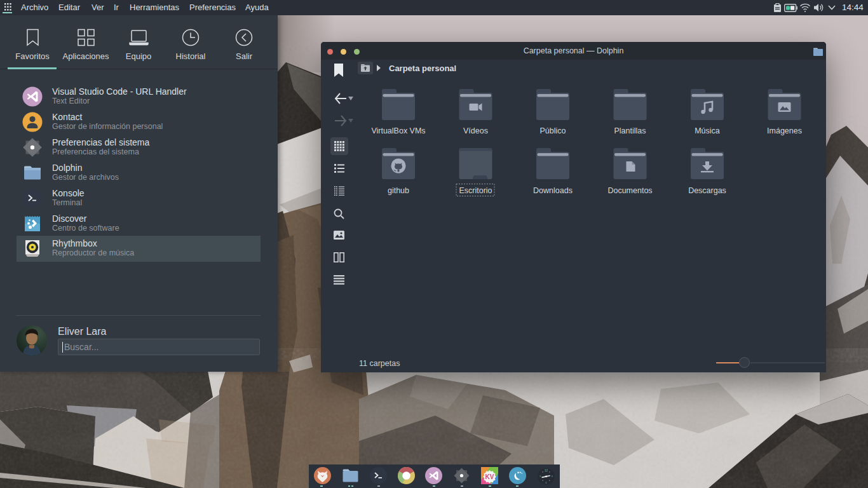 The width and height of the screenshot is (868, 488). Describe the element at coordinates (490, 477) in the screenshot. I see `svg-text: KV` at that location.